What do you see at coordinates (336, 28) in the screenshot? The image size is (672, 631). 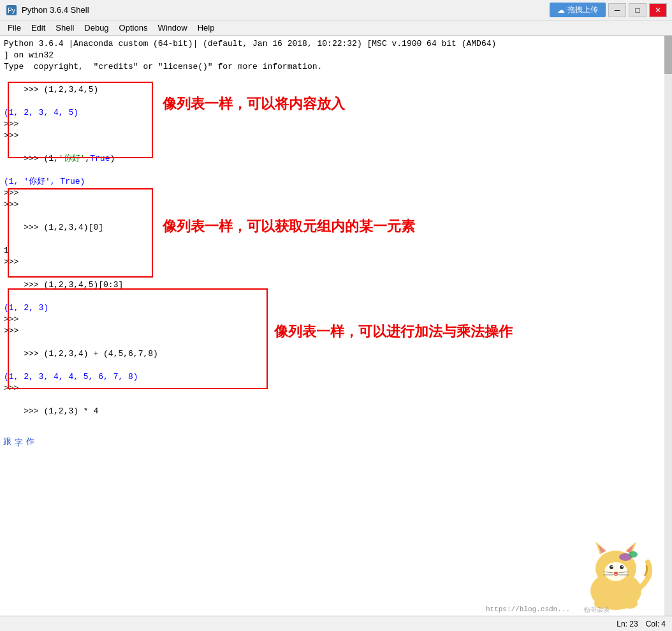 I see `menu-bar: File Edit Shell Debug Options Window Hel…` at bounding box center [336, 28].